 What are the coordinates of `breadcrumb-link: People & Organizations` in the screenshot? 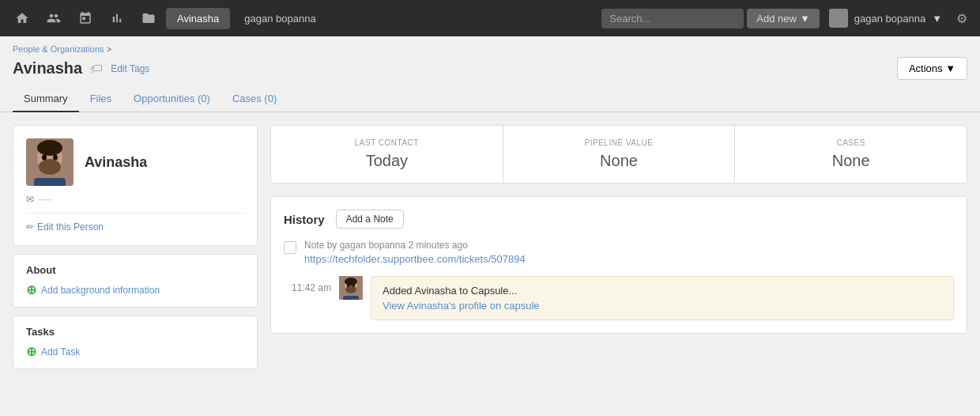 It's located at (58, 49).